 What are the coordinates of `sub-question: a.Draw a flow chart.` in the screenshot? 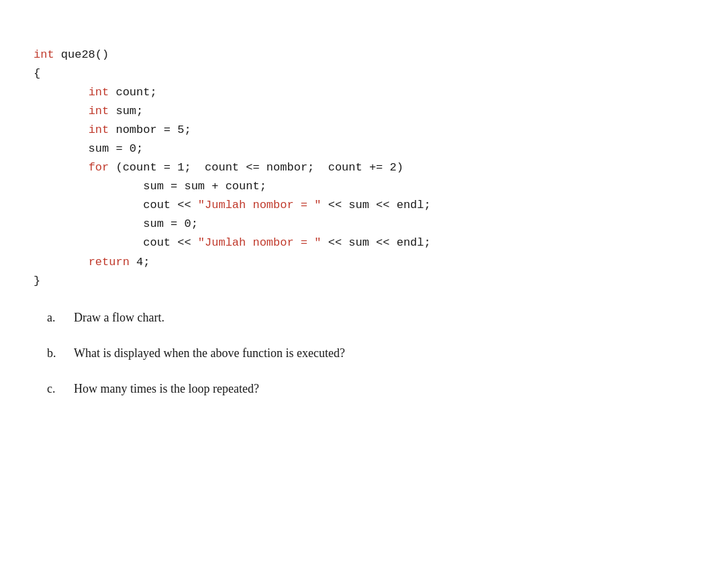 It's located at (369, 318).